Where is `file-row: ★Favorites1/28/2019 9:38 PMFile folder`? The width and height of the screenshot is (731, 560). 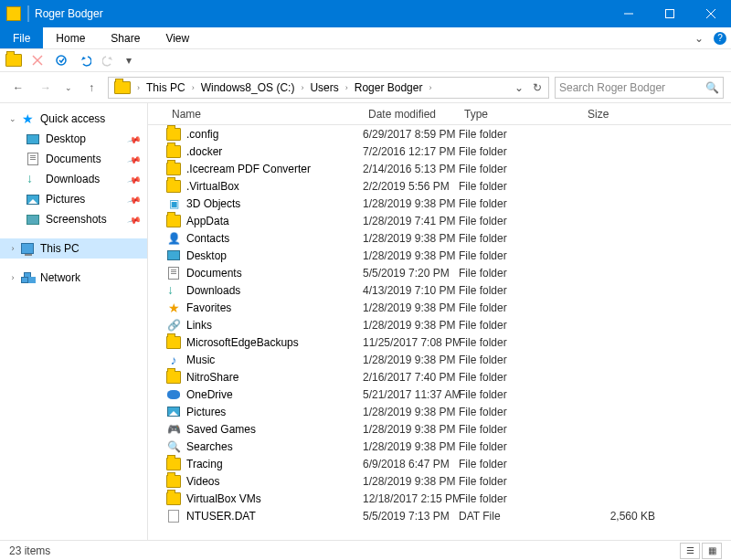
file-row: ★Favorites1/28/2019 9:38 PMFile folder is located at coordinates (440, 307).